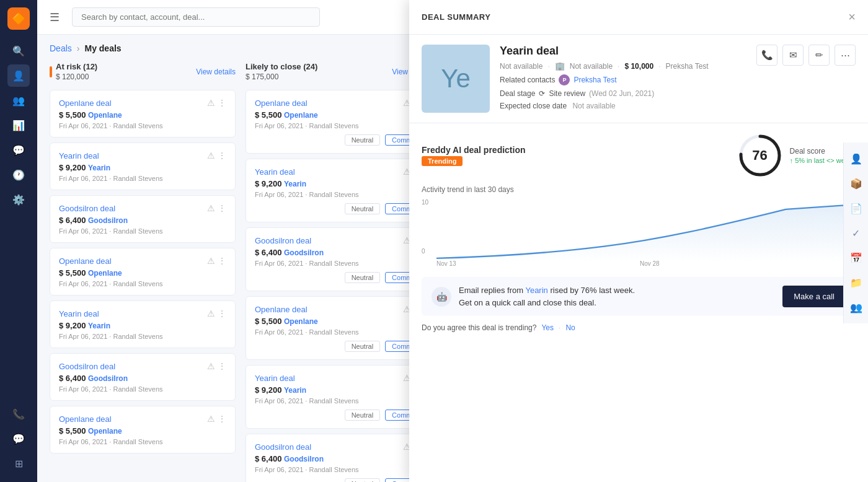 The height and width of the screenshot is (482, 868). I want to click on card-price: $ 9,200 Yearin, so click(339, 183).